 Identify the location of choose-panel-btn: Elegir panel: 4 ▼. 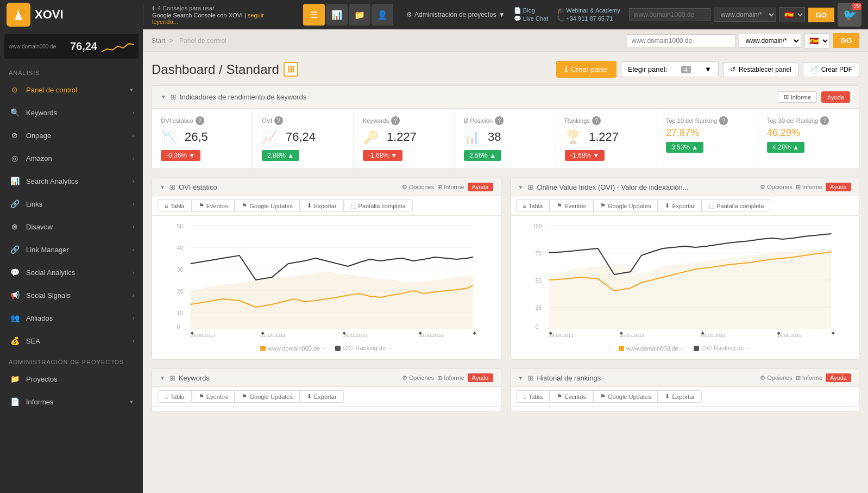
(670, 70).